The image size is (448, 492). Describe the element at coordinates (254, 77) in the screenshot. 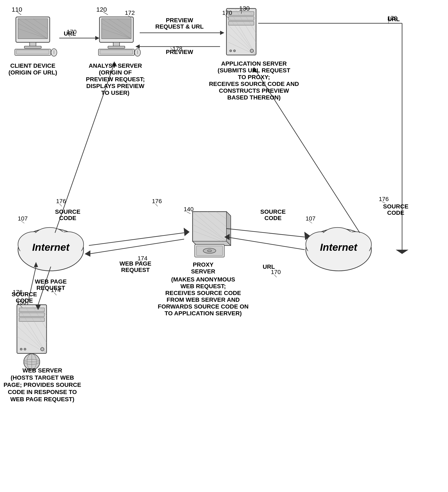

I see `svg-text: TO PROXY;` at that location.